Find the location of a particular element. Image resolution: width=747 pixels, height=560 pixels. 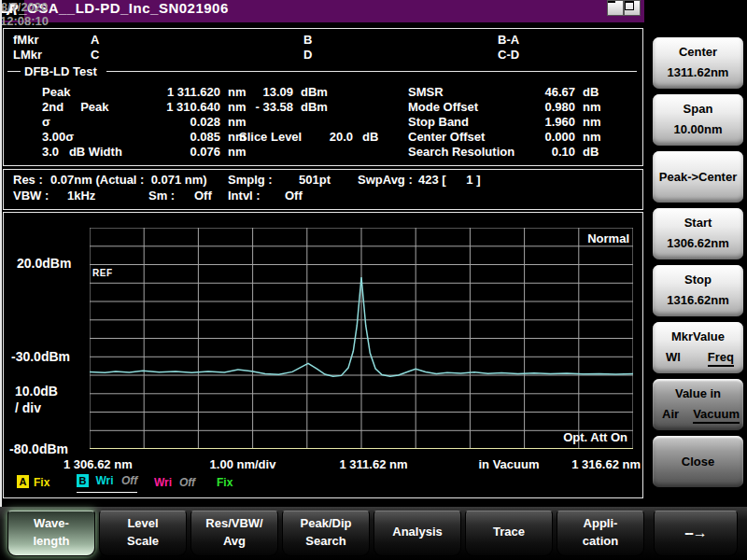

menu-analysis-label: Analysis is located at coordinates (417, 532).